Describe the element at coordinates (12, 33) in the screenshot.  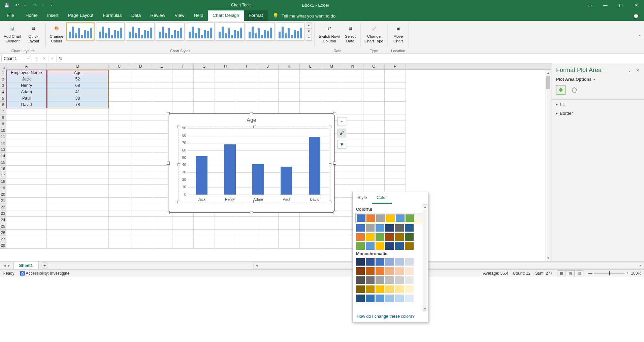
I see `add-chart-element-button: 📊Add Chart Element` at that location.